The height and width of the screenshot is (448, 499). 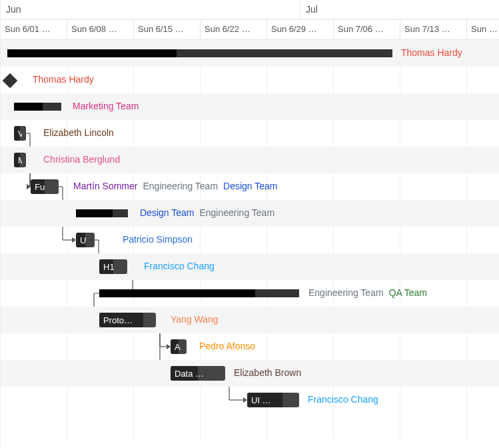 I want to click on week-cell: Sun 6/15 …, so click(x=167, y=29).